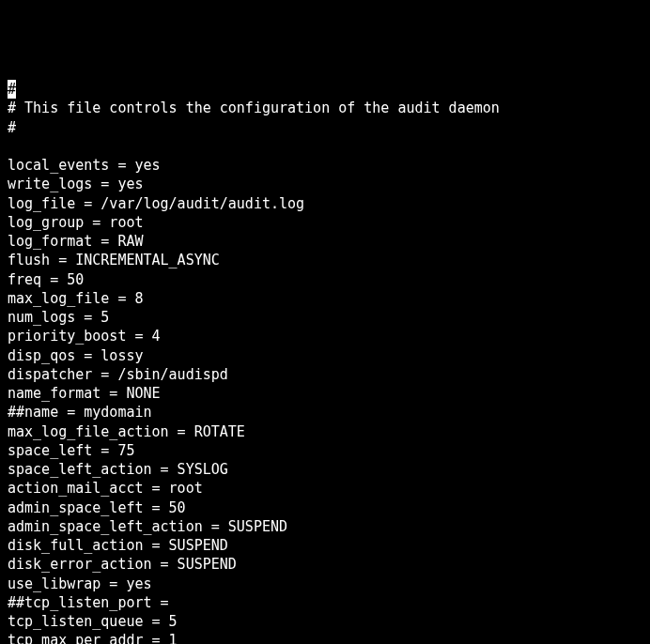  I want to click on terminal-line: log_group = root, so click(325, 222).